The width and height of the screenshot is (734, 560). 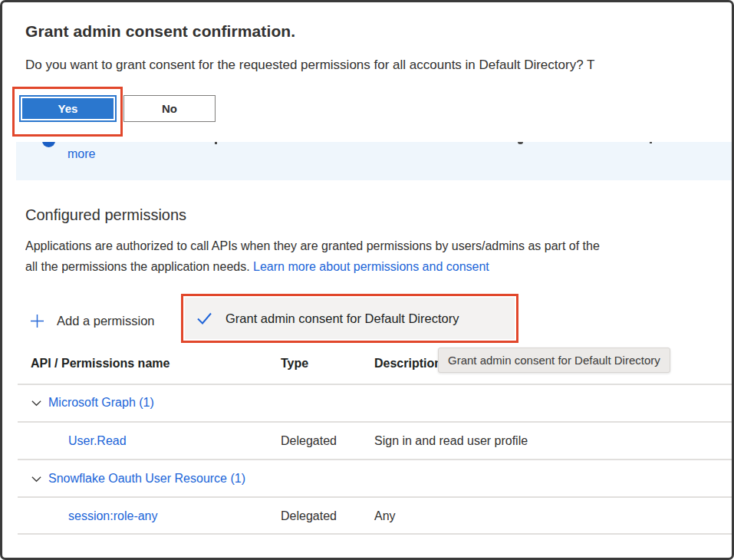 What do you see at coordinates (92, 321) in the screenshot?
I see `add-permission-button: Add a permission` at bounding box center [92, 321].